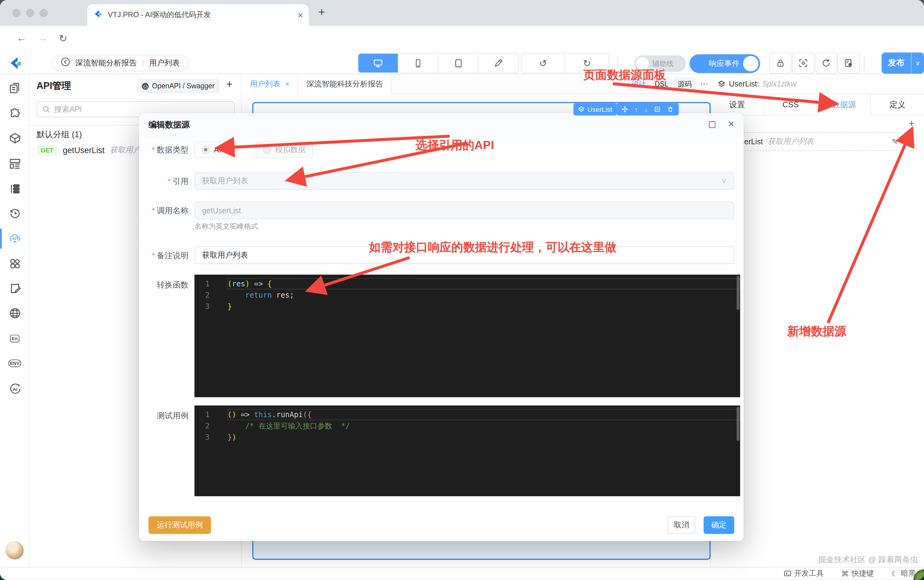 The width and height of the screenshot is (924, 580). What do you see at coordinates (15, 238) in the screenshot?
I see `rail-api-icon: API` at bounding box center [15, 238].